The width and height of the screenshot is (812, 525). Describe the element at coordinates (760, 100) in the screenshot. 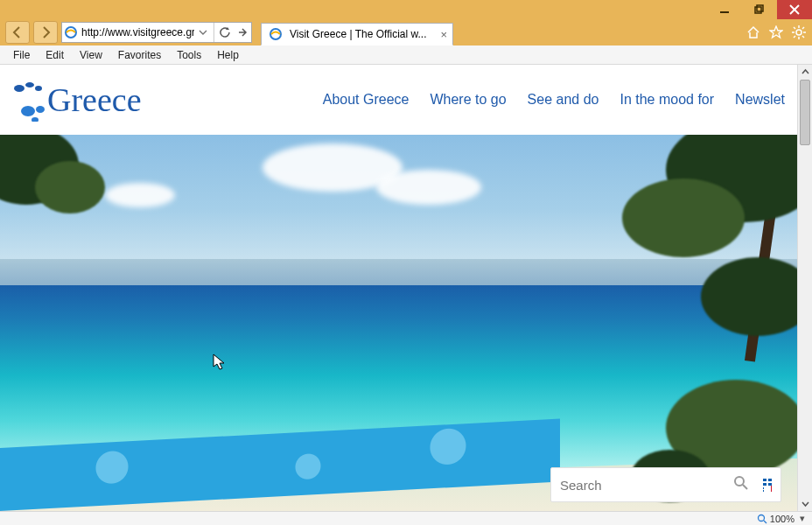

I see `nav-newsletter: Newslet` at that location.